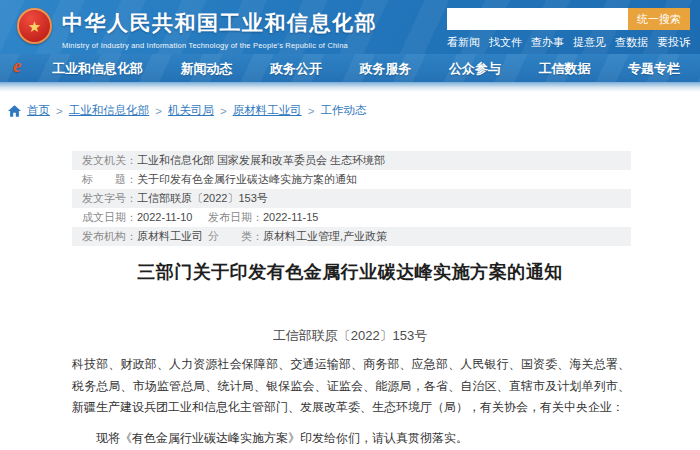  I want to click on quick-link-documents: 找文件, so click(506, 42).